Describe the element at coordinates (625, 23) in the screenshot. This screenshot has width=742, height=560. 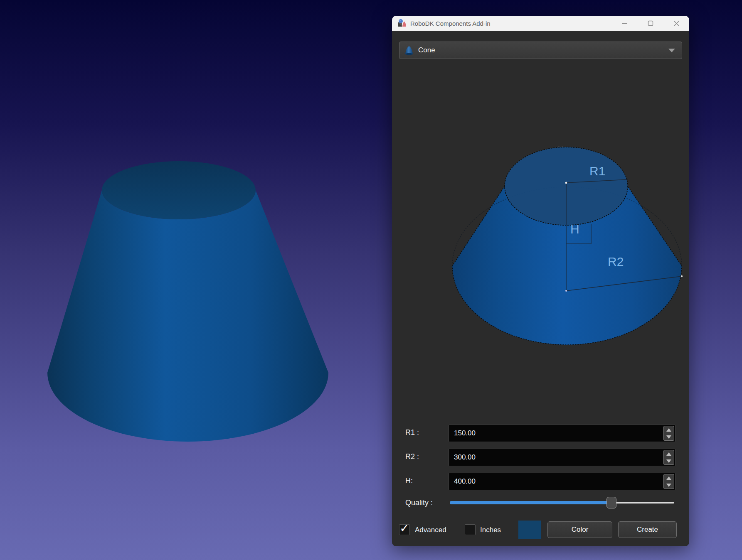
I see `minimize-button` at that location.